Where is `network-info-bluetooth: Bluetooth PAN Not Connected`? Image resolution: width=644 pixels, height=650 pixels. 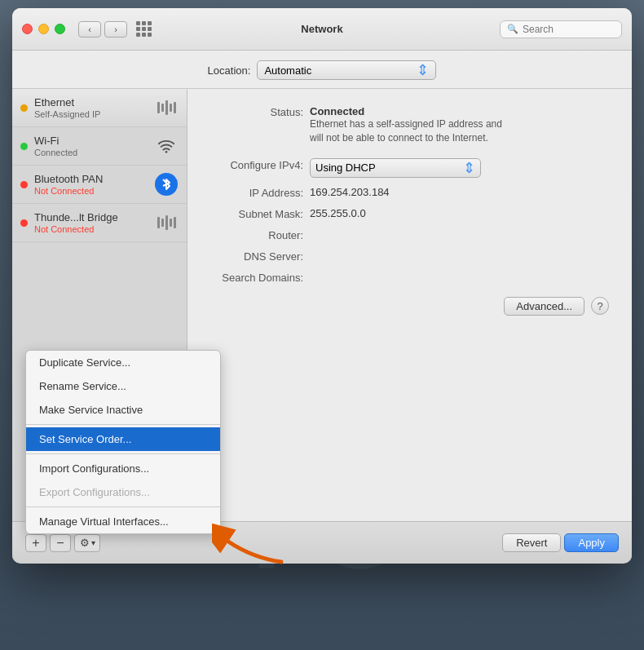 network-info-bluetooth: Bluetooth PAN Not Connected is located at coordinates (93, 184).